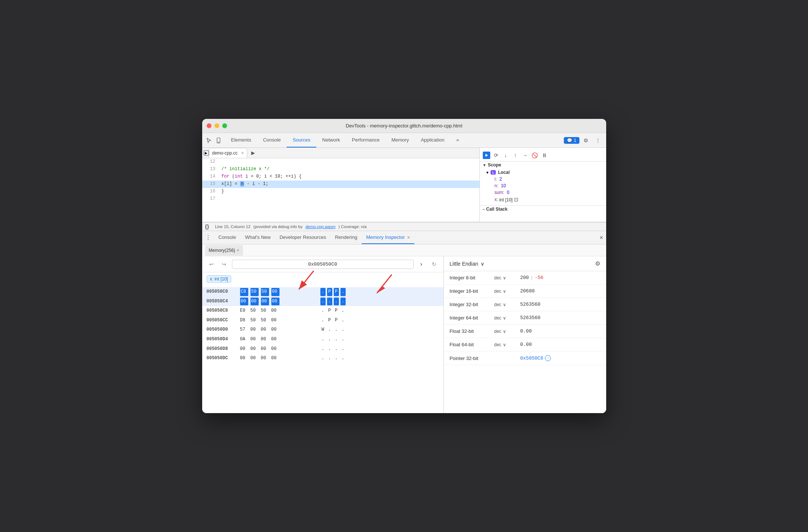 This screenshot has height=532, width=808. I want to click on code-content: x[i] = n - i - 1;, so click(245, 184).